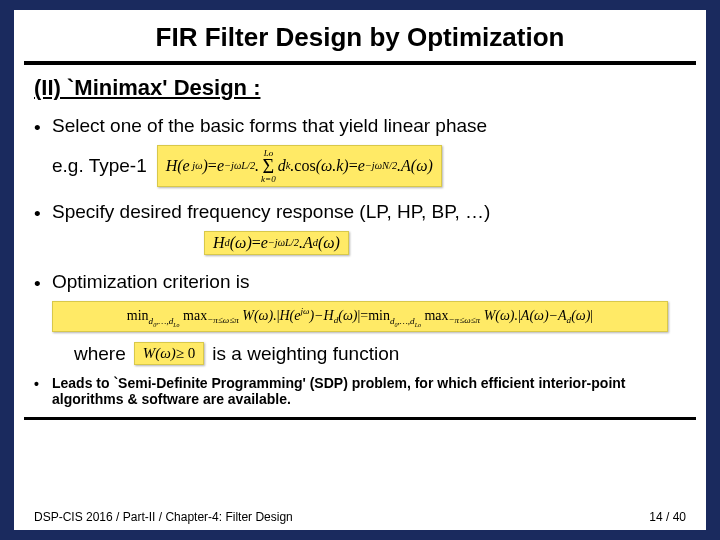 The image size is (720, 540). Describe the element at coordinates (306, 354) in the screenshot. I see `where-post: is a weighting function` at that location.